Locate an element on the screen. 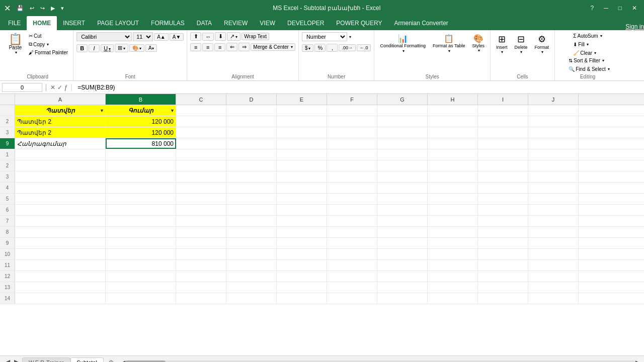 This screenshot has height=362, width=644. row-num-empty-3: 3 is located at coordinates (8, 177).